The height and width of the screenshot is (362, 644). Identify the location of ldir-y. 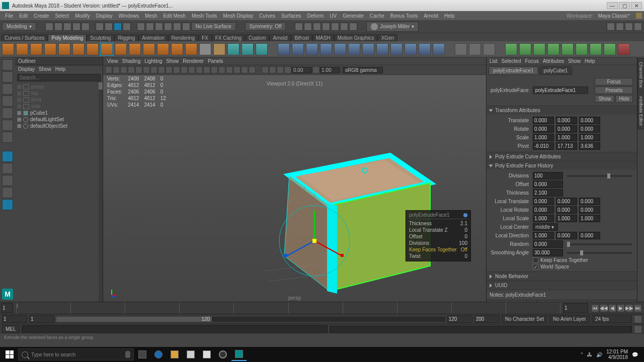
(567, 235).